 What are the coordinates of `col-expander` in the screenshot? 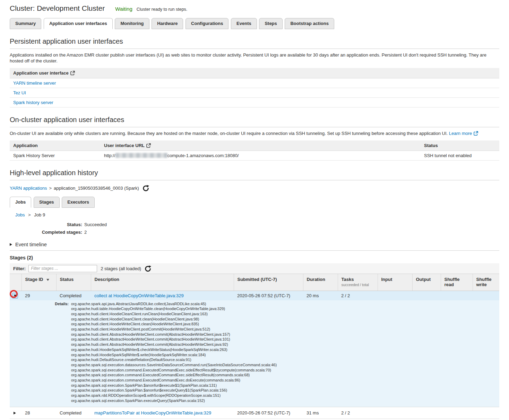 It's located at (16, 282).